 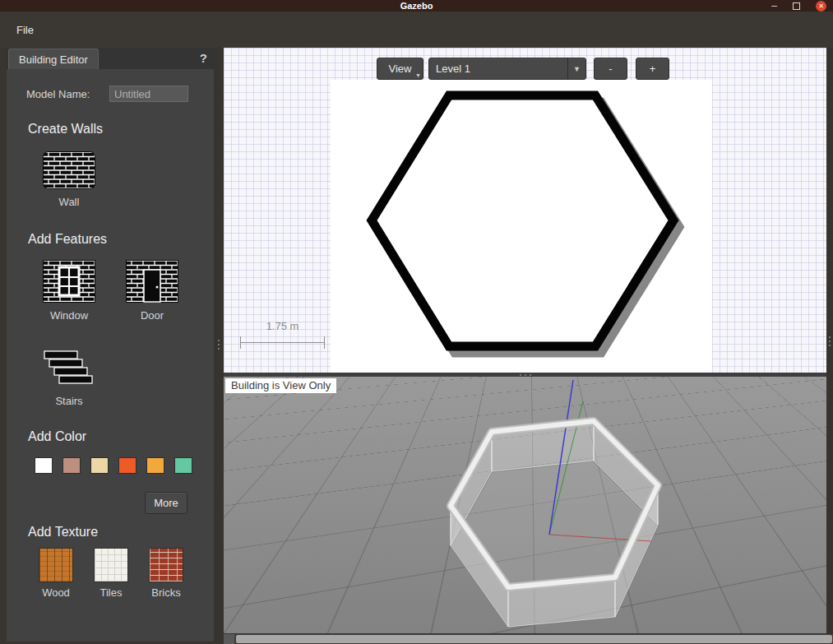 I want to click on wall-tool-button: Wall, so click(x=69, y=179).